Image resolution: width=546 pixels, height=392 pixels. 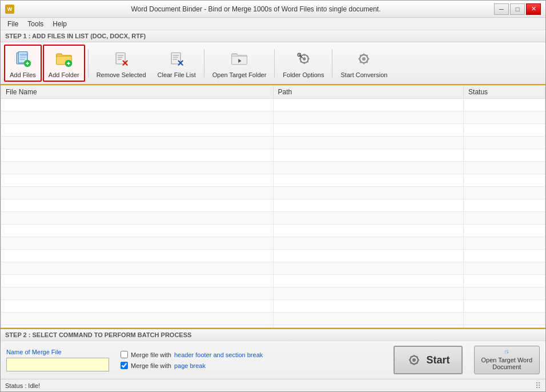 I want to click on step2-label: STEP 2 : SELECT COMMAND TO PERFORM BATCH…, so click(x=273, y=335).